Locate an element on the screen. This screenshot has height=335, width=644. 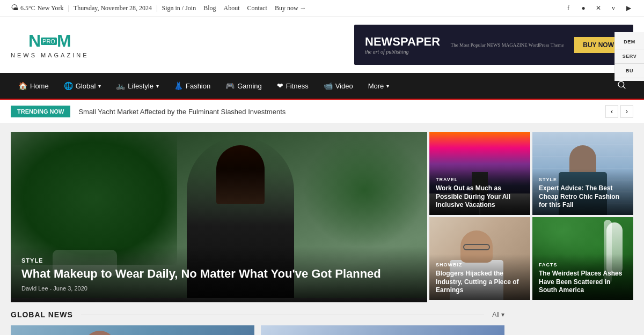
nav-fashion: 👗 Fashion is located at coordinates (192, 86).